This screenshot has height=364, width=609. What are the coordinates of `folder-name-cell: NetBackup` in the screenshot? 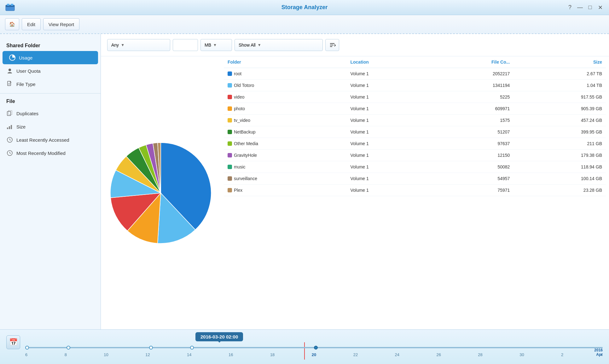 It's located at (285, 132).